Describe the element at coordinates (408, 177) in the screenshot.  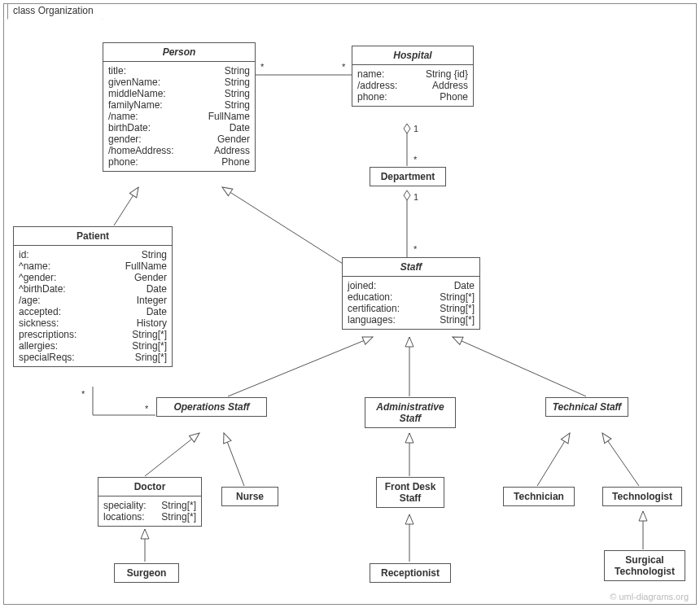
I see `class-department: Department` at that location.